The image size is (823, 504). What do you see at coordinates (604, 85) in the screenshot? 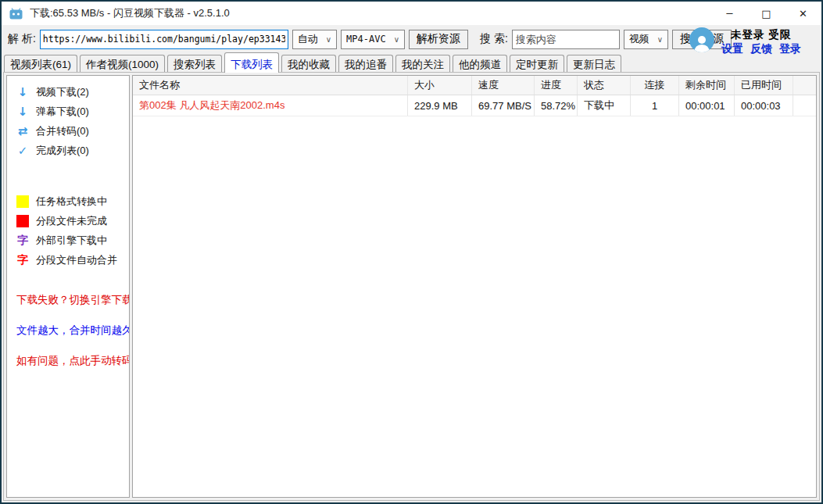
I see `column-header-status: 状态` at bounding box center [604, 85].